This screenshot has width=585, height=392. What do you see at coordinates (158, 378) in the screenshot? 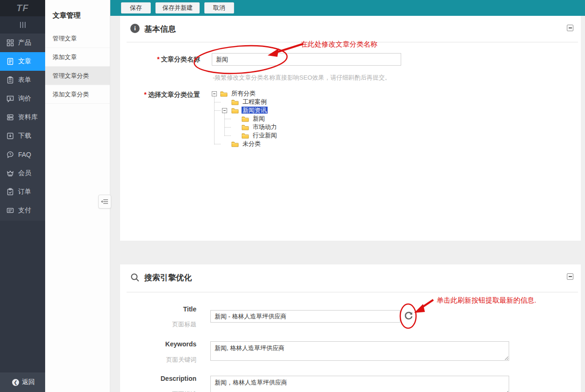
I see `seo-description-label: Description` at bounding box center [158, 378].